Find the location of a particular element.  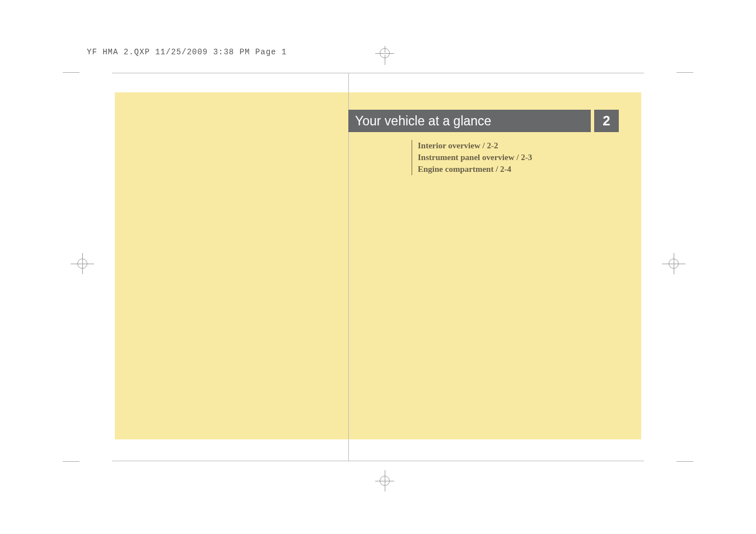

chapter-title-bar: Your vehicle at a glance is located at coordinates (469, 121).